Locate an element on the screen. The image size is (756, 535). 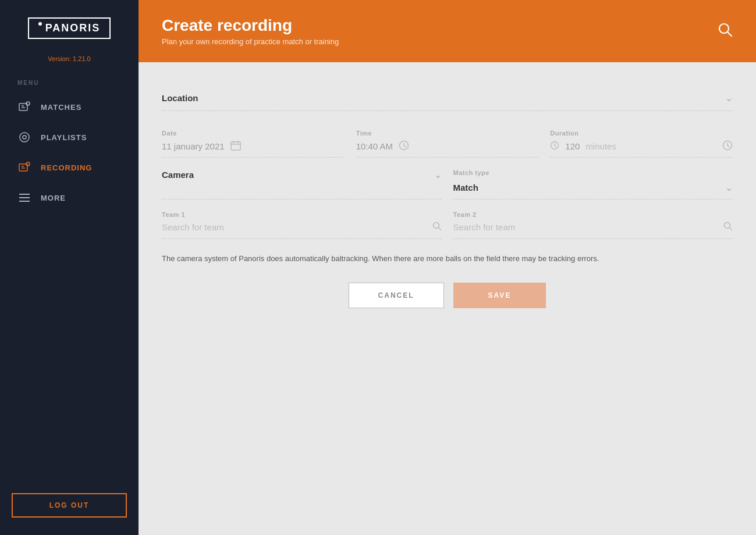
match-type-header: Match ⌄ is located at coordinates (594, 186).